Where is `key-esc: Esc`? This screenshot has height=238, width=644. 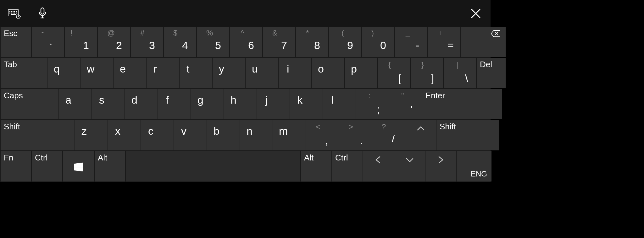 key-esc: Esc is located at coordinates (16, 42).